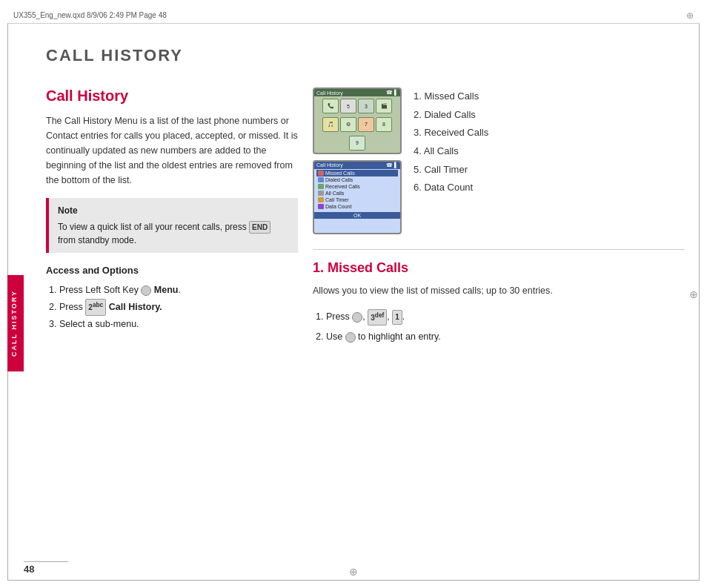 This screenshot has height=588, width=707. Describe the element at coordinates (694, 294) in the screenshot. I see `right-registration-mark: ⊕` at that location.